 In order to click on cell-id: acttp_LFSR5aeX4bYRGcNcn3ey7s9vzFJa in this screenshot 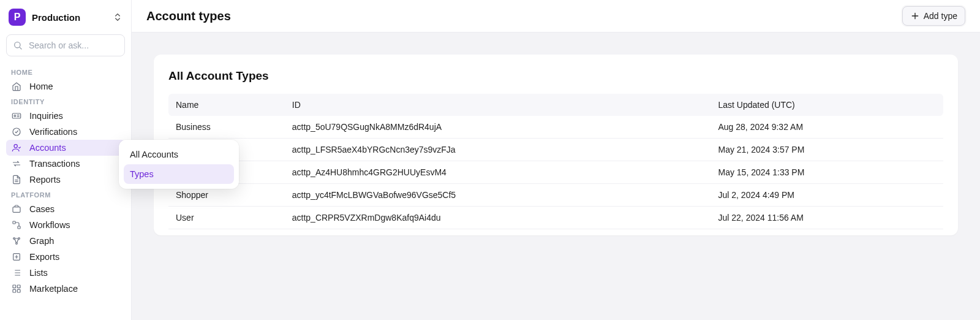, I will do `click(498, 150)`.